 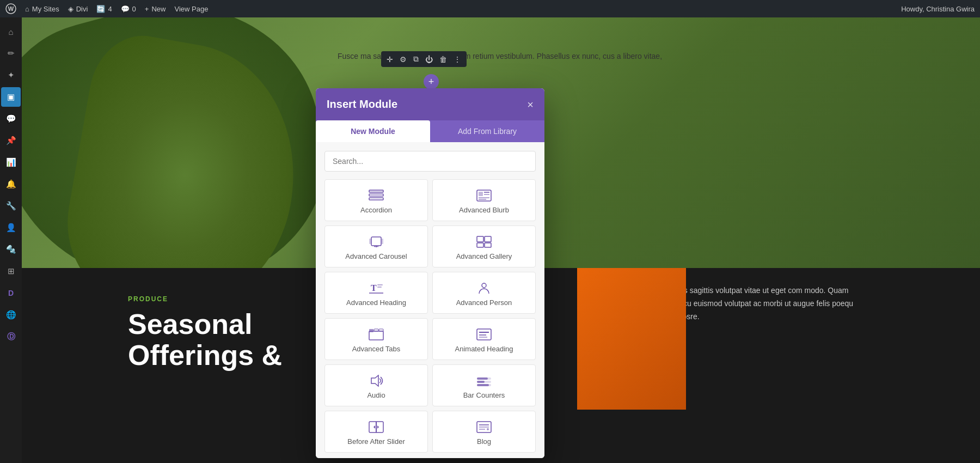 I want to click on module-label-advanced-gallery: Advanced Gallery, so click(x=485, y=256).